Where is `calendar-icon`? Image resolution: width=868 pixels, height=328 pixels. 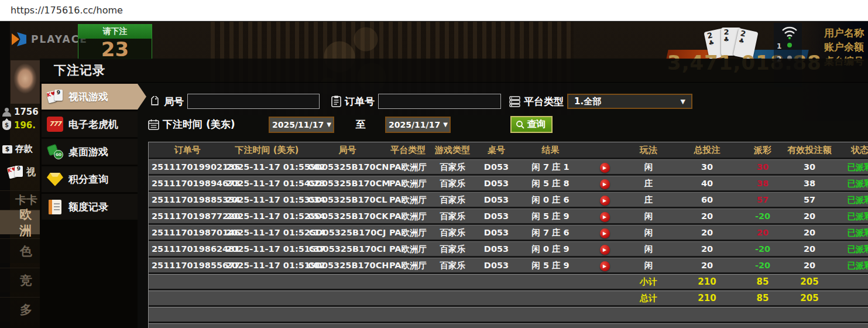 calendar-icon is located at coordinates (153, 124).